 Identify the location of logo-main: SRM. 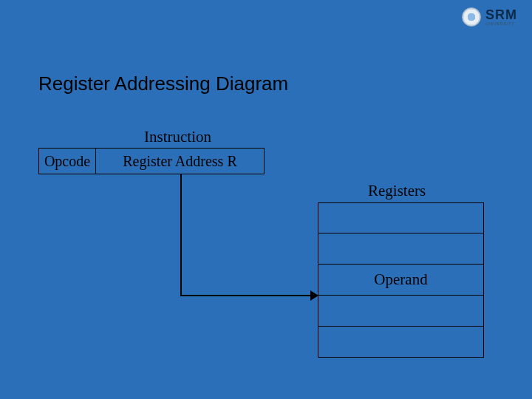
(501, 15).